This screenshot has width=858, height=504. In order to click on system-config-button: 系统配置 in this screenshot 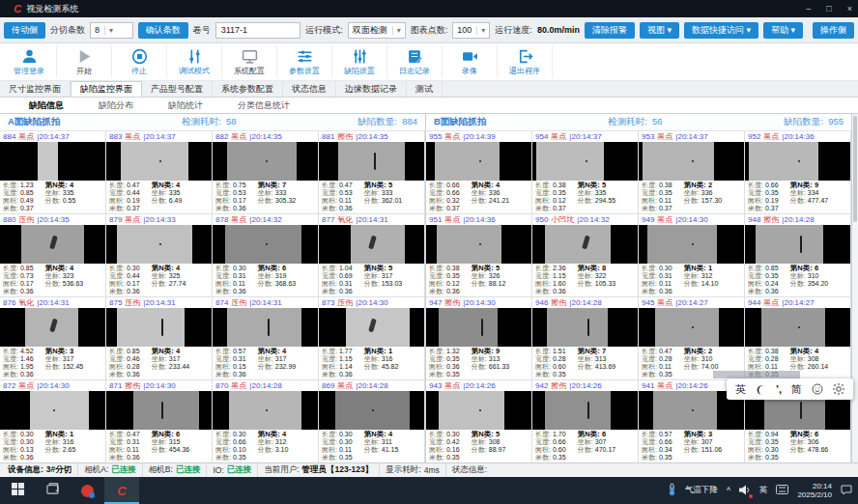, I will do `click(249, 62)`.